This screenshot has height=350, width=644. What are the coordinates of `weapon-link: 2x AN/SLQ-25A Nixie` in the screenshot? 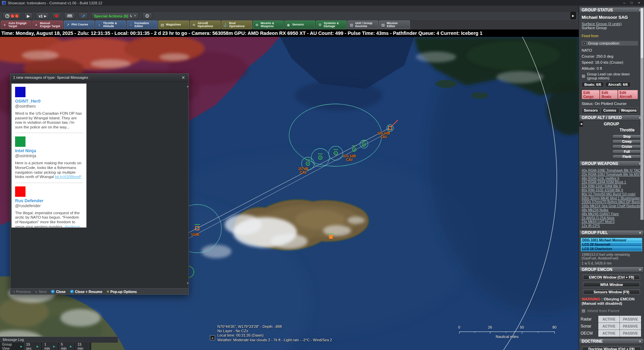 It's located at (612, 218).